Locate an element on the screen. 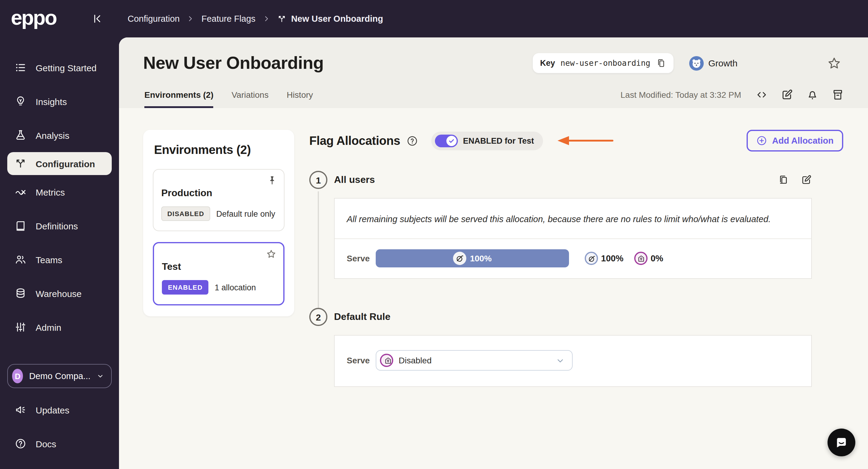 The height and width of the screenshot is (469, 868). edit-allocation-icon is located at coordinates (806, 180).